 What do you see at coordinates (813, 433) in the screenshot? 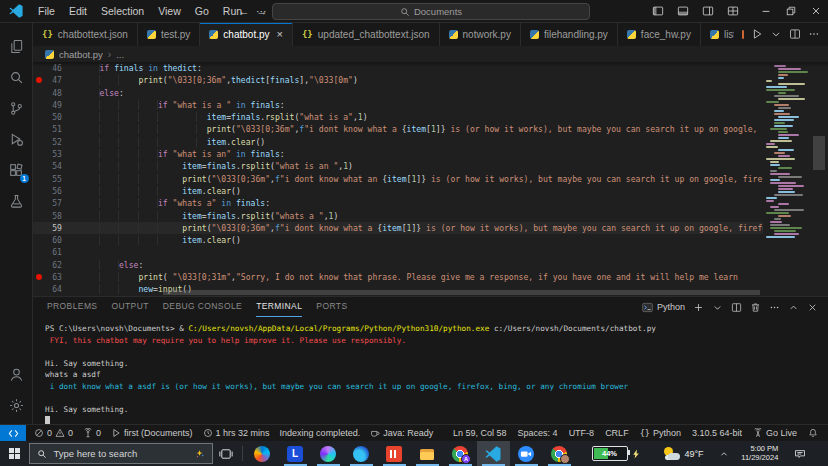
I see `status-notifications` at bounding box center [813, 433].